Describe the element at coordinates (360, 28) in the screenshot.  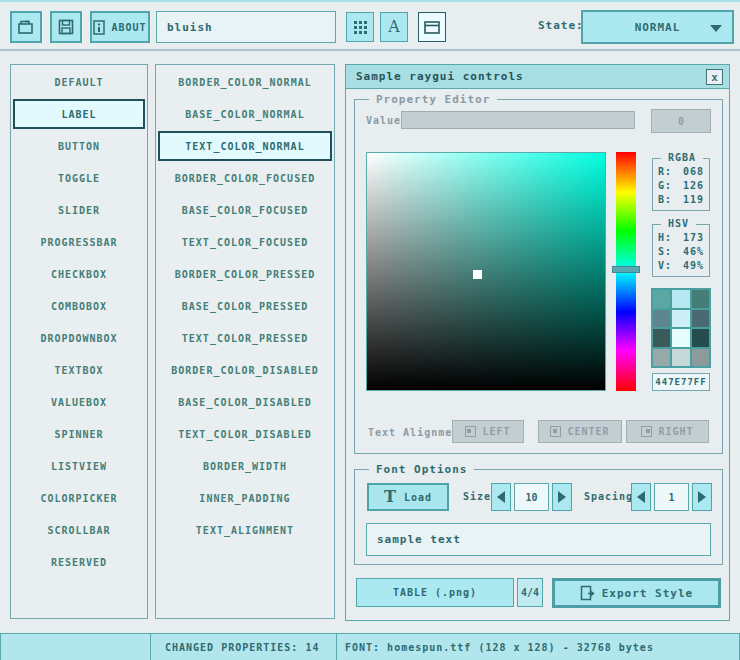
I see `grid-icon` at that location.